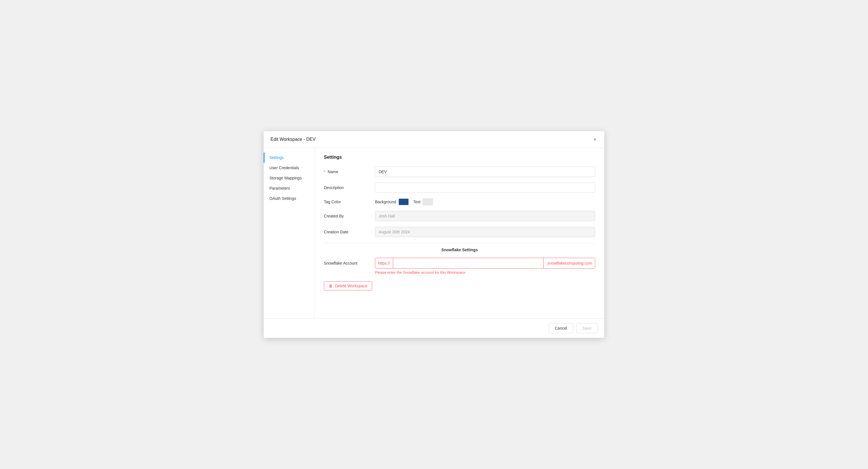 Image resolution: width=868 pixels, height=469 pixels. What do you see at coordinates (289, 188) in the screenshot?
I see `sidebar-item-parameters: Parameters` at bounding box center [289, 188].